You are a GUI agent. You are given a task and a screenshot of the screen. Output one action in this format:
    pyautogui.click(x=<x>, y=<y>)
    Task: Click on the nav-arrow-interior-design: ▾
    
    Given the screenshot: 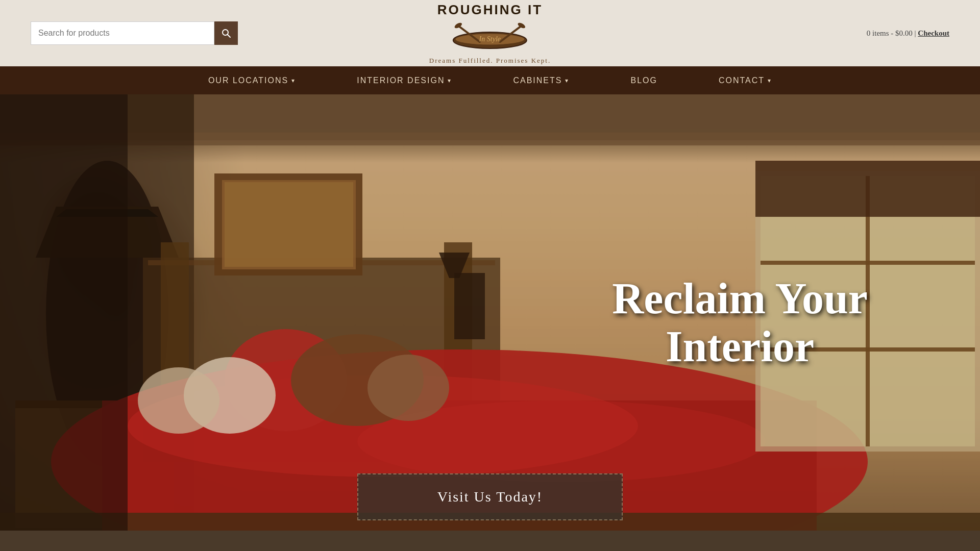 What is the action you would take?
    pyautogui.click(x=450, y=81)
    